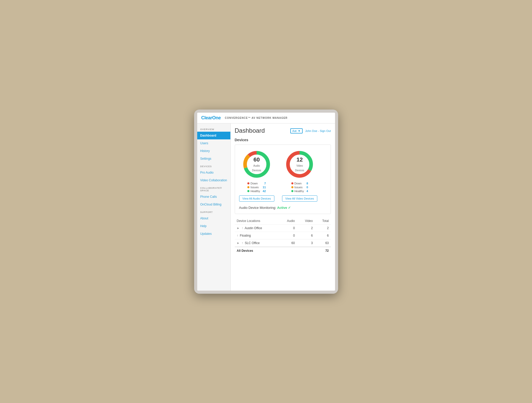  I want to click on col-video: Video, so click(306, 221).